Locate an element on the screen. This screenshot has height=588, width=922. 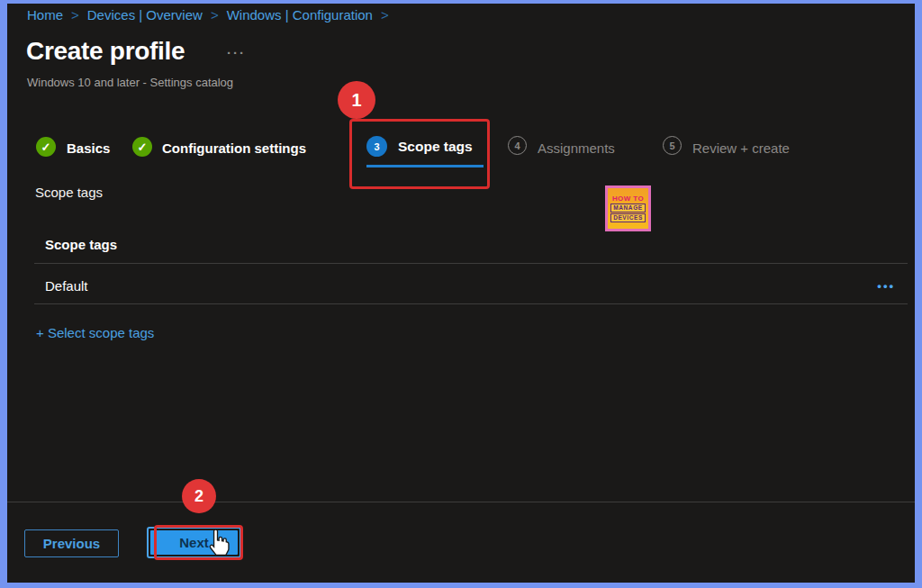
tab-assignments: Assignments is located at coordinates (576, 148).